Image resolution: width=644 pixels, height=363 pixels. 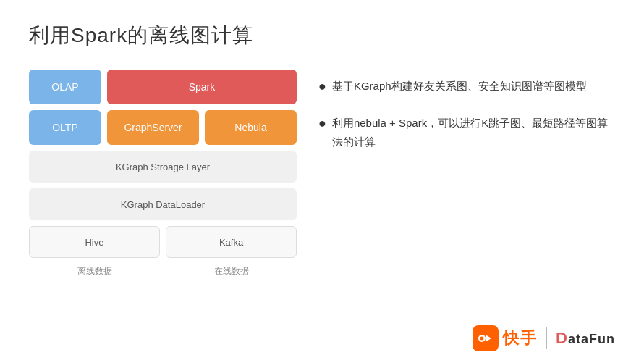 I want to click on diagram-row-2: OLTP GraphServer Nebula, so click(x=163, y=128).